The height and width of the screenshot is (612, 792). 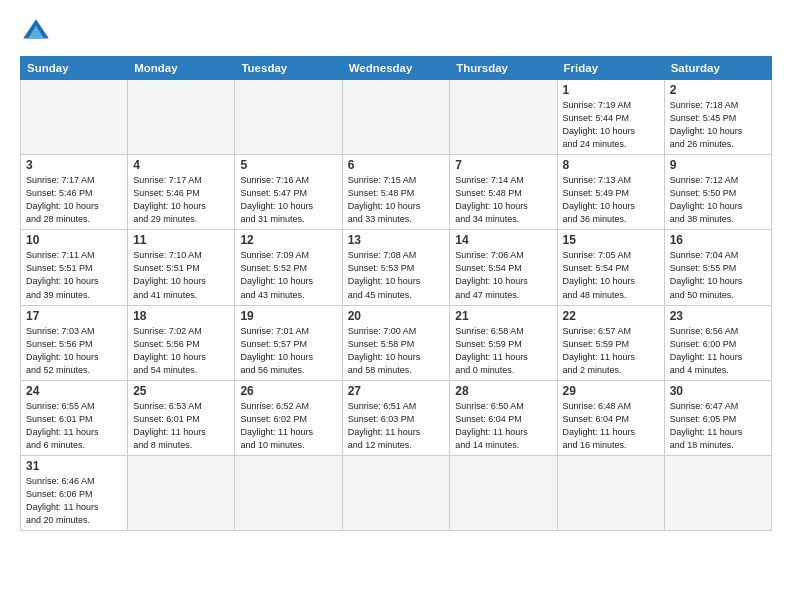 I want to click on calendar-cell: 22Sunrise: 6:57 AMSunset: 5:59 PMDayligh…, so click(x=610, y=342).